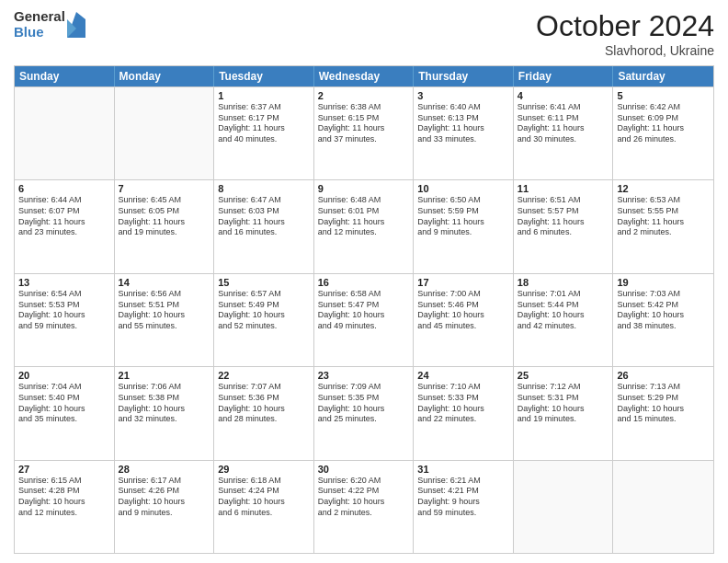 This screenshot has width=728, height=563. What do you see at coordinates (264, 398) in the screenshot?
I see `cell-info-line: Sunset: 5:36 PM` at bounding box center [264, 398].